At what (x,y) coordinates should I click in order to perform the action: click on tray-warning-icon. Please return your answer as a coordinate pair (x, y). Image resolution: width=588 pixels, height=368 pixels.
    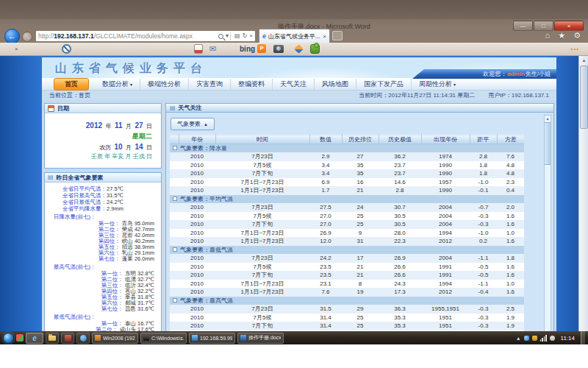
    Looking at the image, I should click on (535, 339).